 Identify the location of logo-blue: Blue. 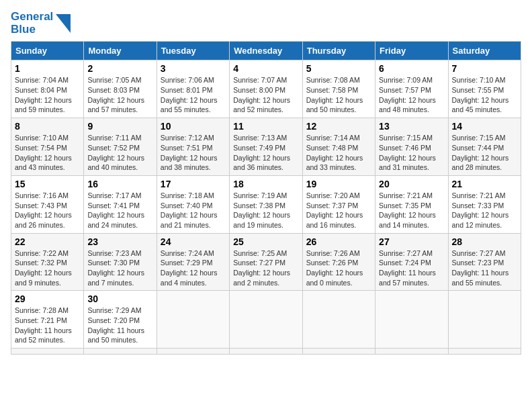
(32, 30).